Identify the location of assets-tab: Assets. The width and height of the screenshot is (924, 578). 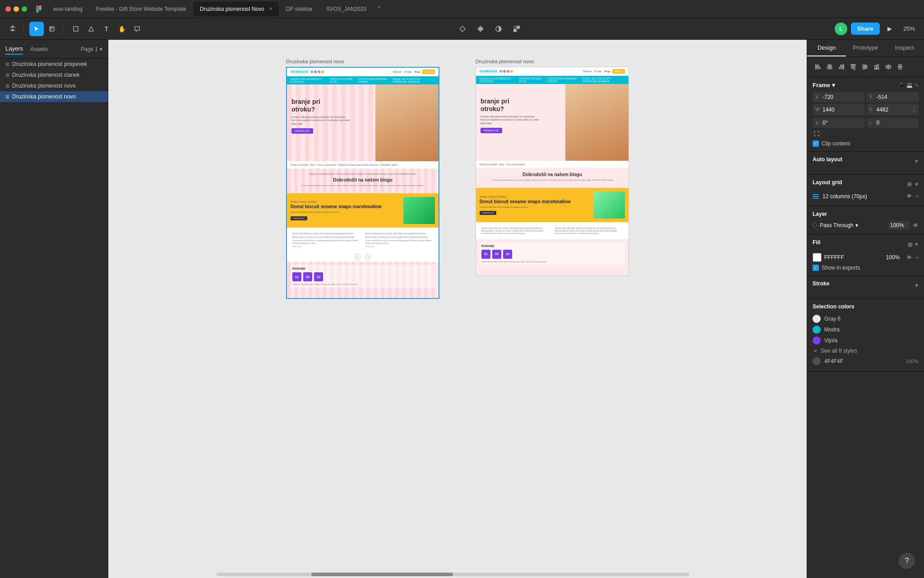
(39, 49).